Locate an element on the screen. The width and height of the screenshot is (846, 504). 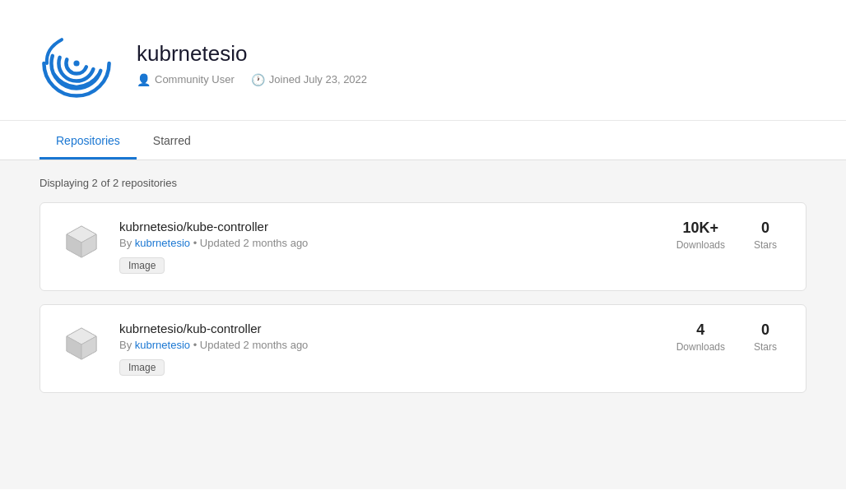
profile-name: kubrnetesio is located at coordinates (252, 54).